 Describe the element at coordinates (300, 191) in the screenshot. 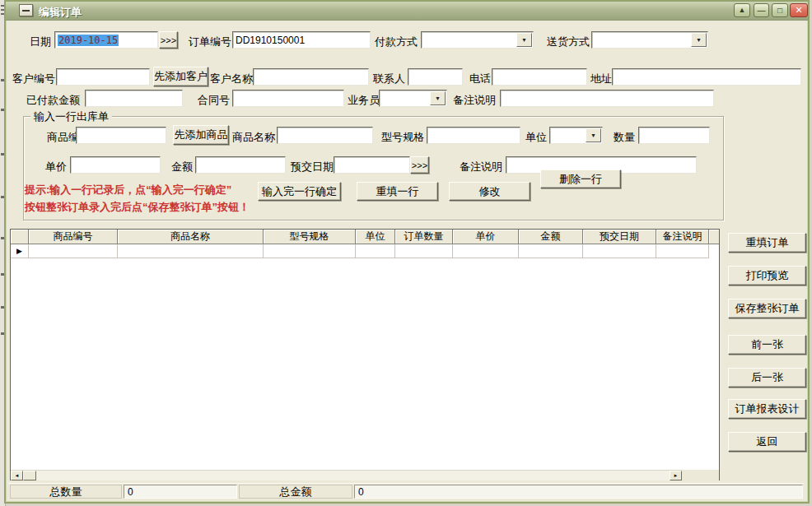

I see `confirm-line-button: 输入完一行确定` at that location.